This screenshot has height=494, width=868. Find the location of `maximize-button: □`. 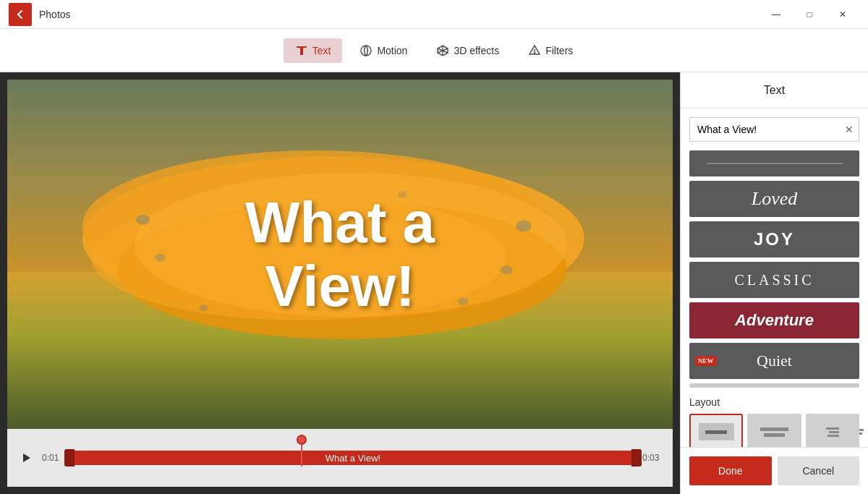

maximize-button: □ is located at coordinates (809, 14).